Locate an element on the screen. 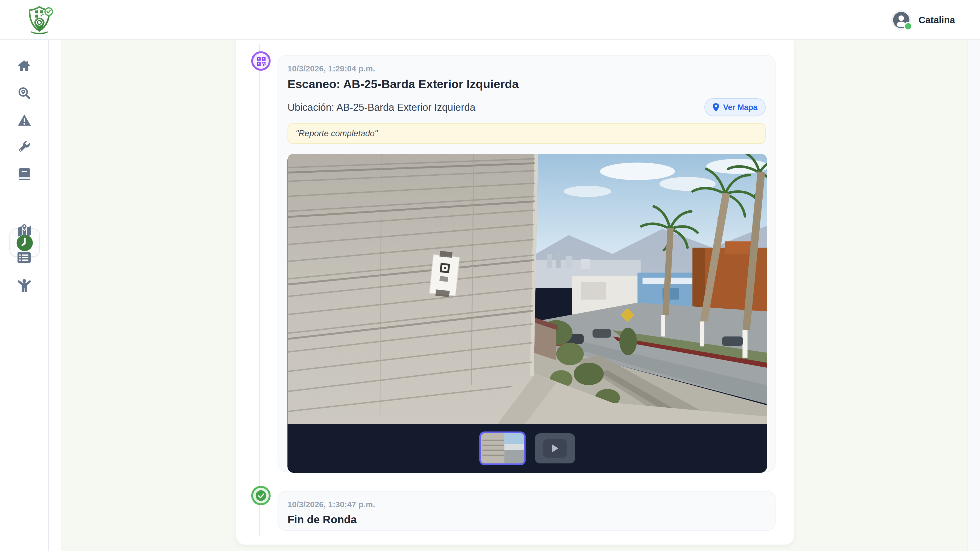 The height and width of the screenshot is (551, 980). wrench-icon is located at coordinates (24, 147).